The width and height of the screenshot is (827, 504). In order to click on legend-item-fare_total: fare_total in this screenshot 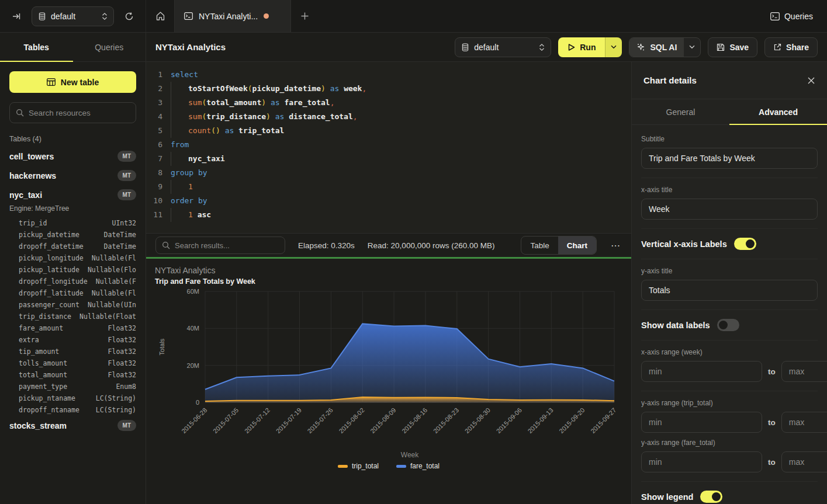, I will do `click(418, 466)`.